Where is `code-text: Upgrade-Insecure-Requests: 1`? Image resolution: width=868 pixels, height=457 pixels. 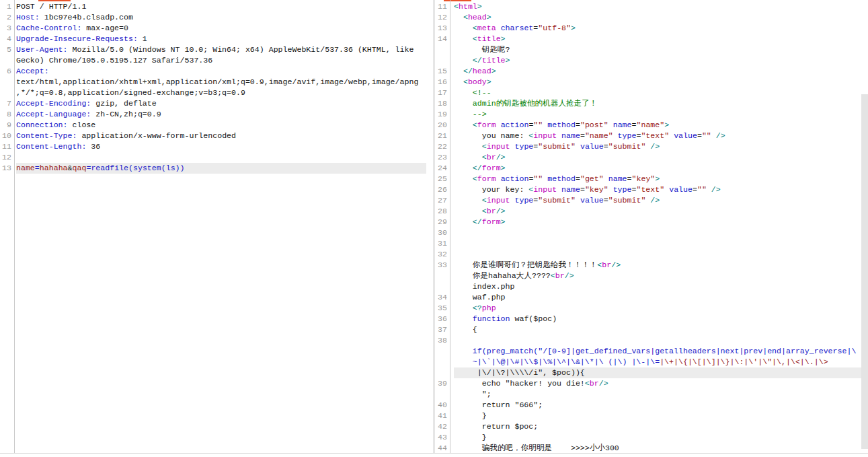 code-text: Upgrade-Insecure-Requests: 1 is located at coordinates (221, 39).